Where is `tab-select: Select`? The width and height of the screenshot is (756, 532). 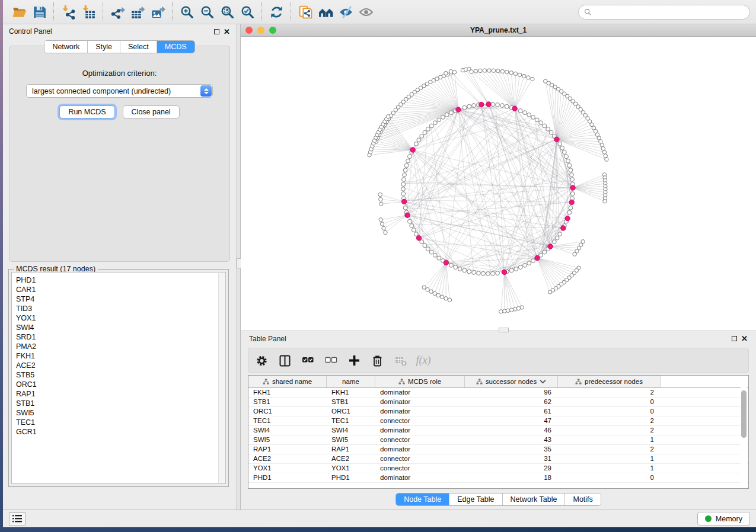 tab-select: Select is located at coordinates (139, 47).